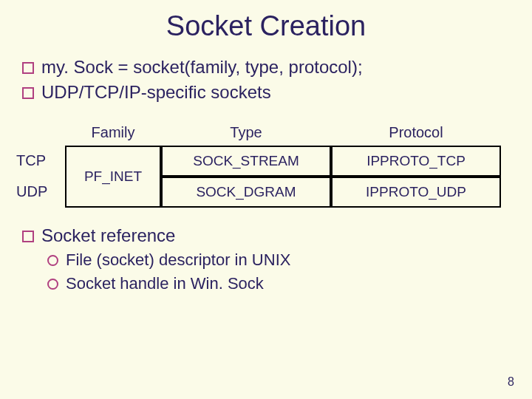  Describe the element at coordinates (279, 260) in the screenshot. I see `sub-bullet-item: File (socket) descriptor in UNIX` at that location.